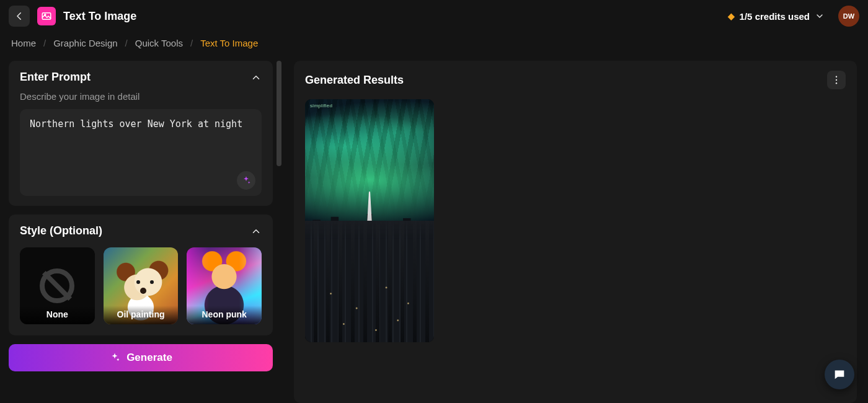 This screenshot has width=868, height=403. Describe the element at coordinates (434, 43) in the screenshot. I see `breadcrumb: Home / Graphic Design / Quick Tools / Te…` at that location.